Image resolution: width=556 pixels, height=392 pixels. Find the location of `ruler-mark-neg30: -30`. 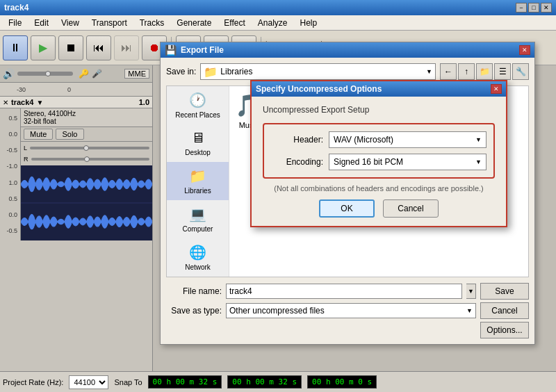

ruler-mark-neg30: -30 is located at coordinates (21, 90).